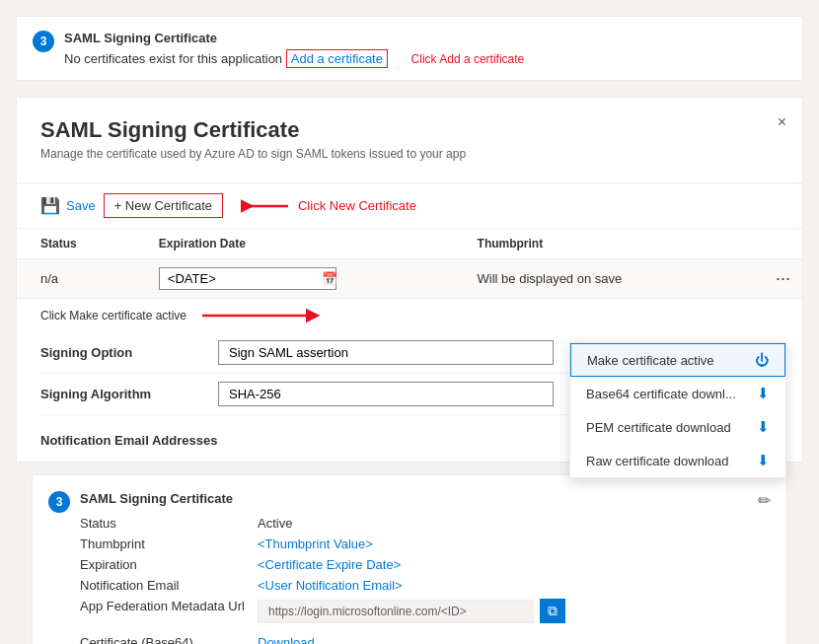 The height and width of the screenshot is (644, 819). Describe the element at coordinates (164, 205) in the screenshot. I see `new-cert-label: + New Certificate` at that location.